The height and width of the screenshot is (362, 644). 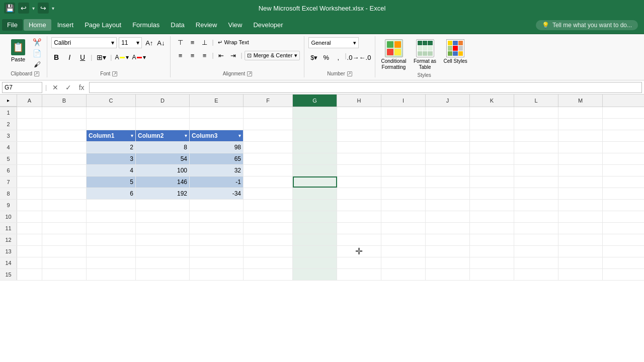 What do you see at coordinates (186, 136) in the screenshot?
I see `col2-filter-arrow: ▾` at bounding box center [186, 136].